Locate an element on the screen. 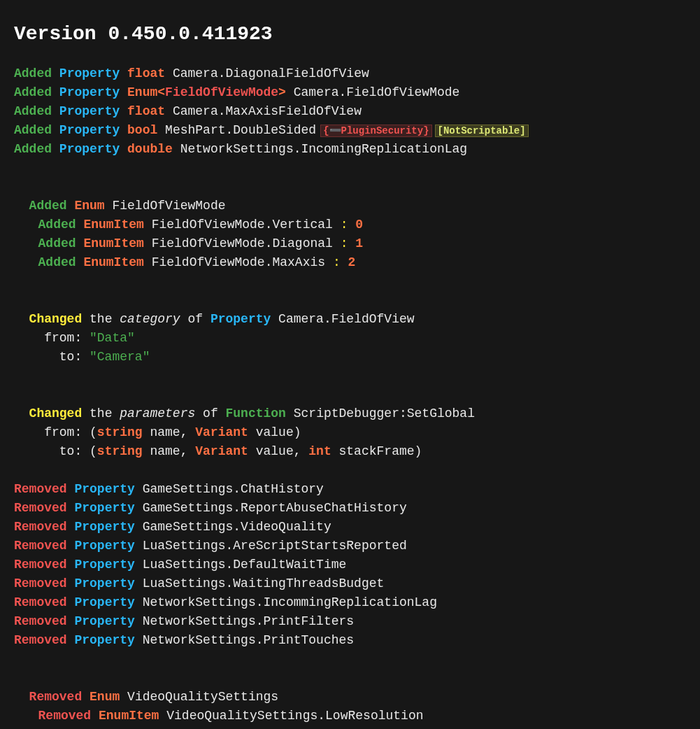 Image resolution: width=700 pixels, height=729 pixels. change-category-from: from: "Data" is located at coordinates (350, 339).